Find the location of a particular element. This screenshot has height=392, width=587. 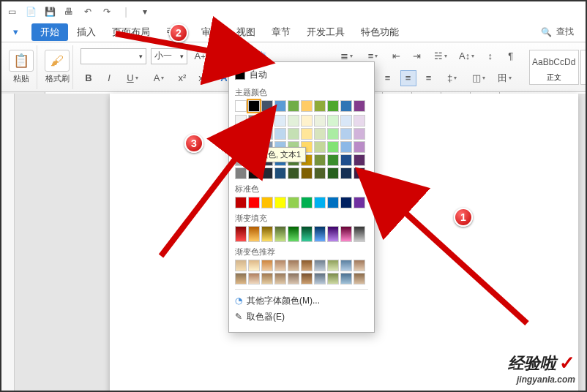

open-icon: 📄 is located at coordinates (31, 12).